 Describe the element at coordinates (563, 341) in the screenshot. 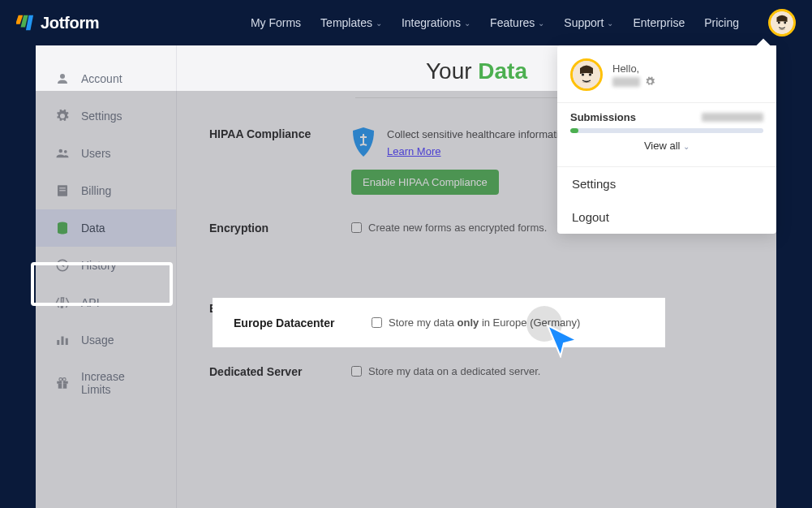

I see `cursor-icon` at that location.